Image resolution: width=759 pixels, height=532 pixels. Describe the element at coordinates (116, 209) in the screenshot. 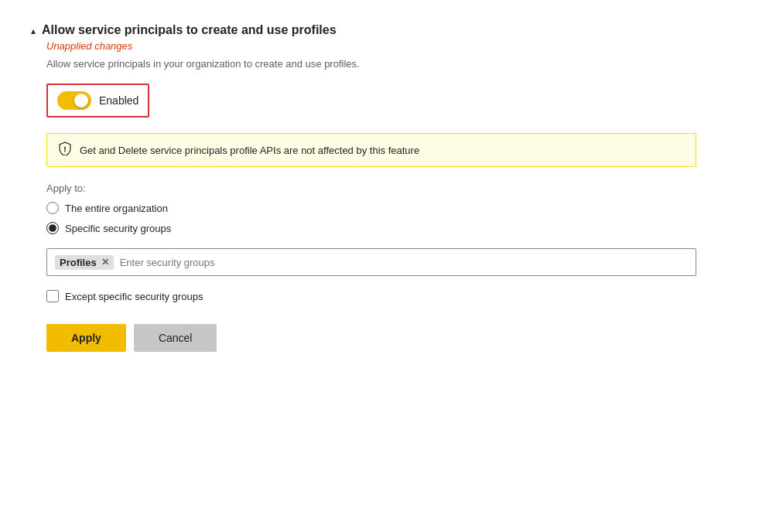

I see `radio-entire-org-label: The entire organization` at that location.